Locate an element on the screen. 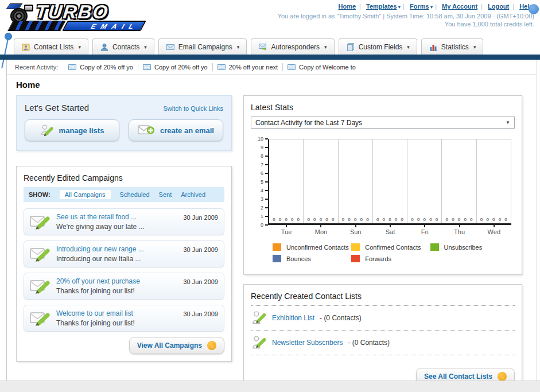 Image resolution: width=540 pixels, height=392 pixels. y-tick-label: 7 is located at coordinates (262, 165).